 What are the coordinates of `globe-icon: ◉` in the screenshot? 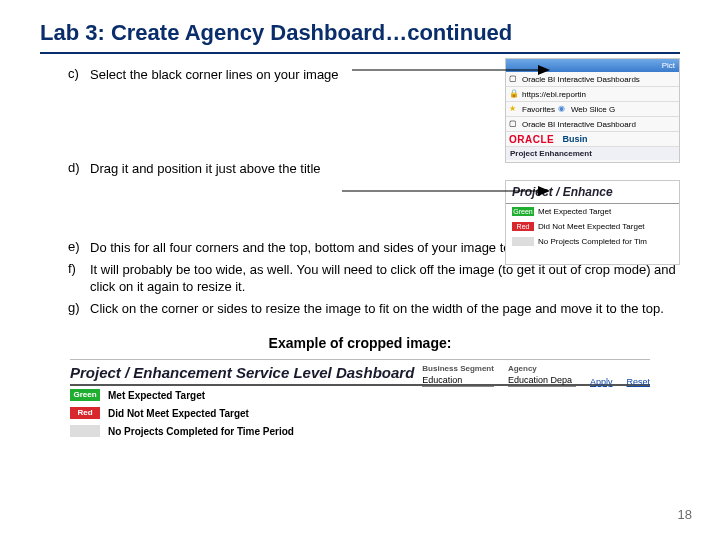 It's located at (563, 109).